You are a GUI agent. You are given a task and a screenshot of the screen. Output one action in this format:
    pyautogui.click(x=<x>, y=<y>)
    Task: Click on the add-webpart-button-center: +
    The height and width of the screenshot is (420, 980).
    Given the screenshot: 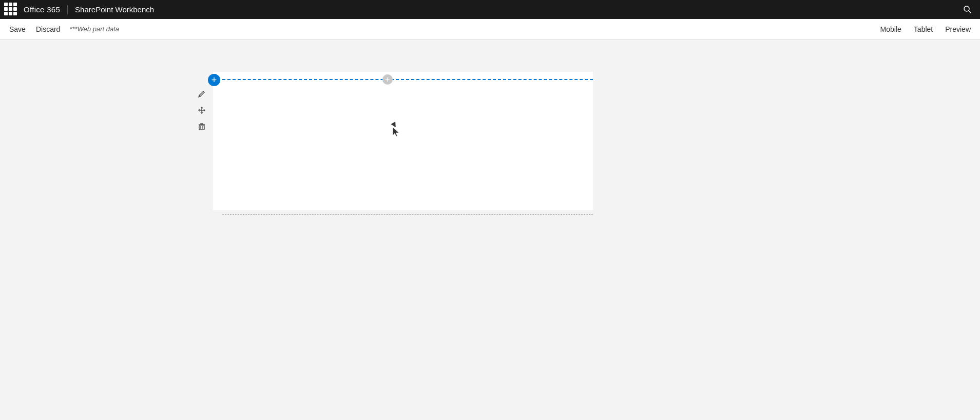 What is the action you would take?
    pyautogui.click(x=388, y=79)
    